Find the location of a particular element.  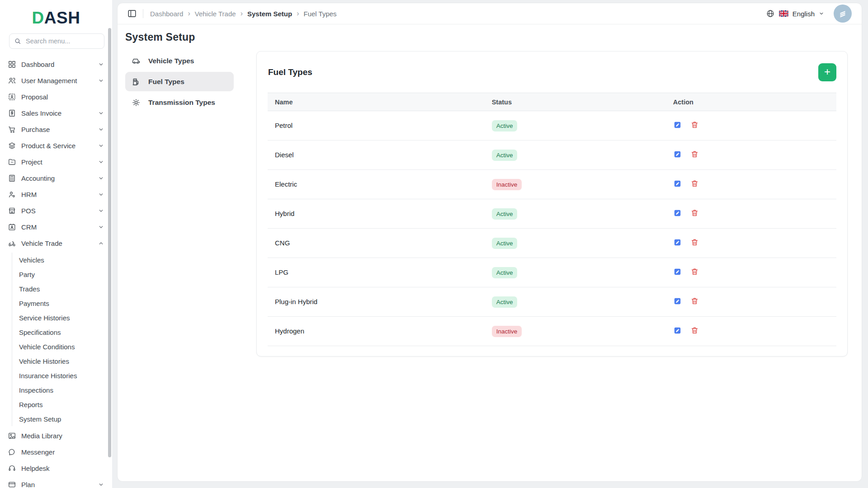

sidebar-subitem-service-histories: Service Histories is located at coordinates (62, 318).